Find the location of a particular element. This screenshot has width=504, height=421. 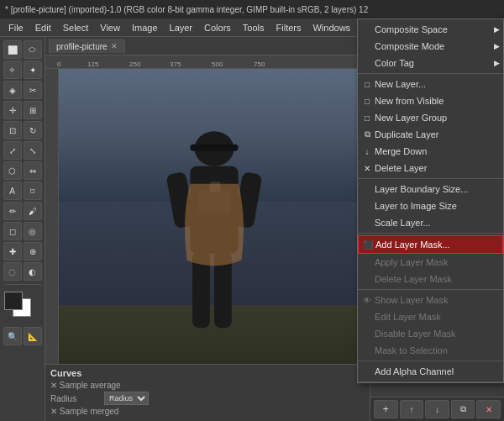

menu-layer: Layer is located at coordinates (181, 28).